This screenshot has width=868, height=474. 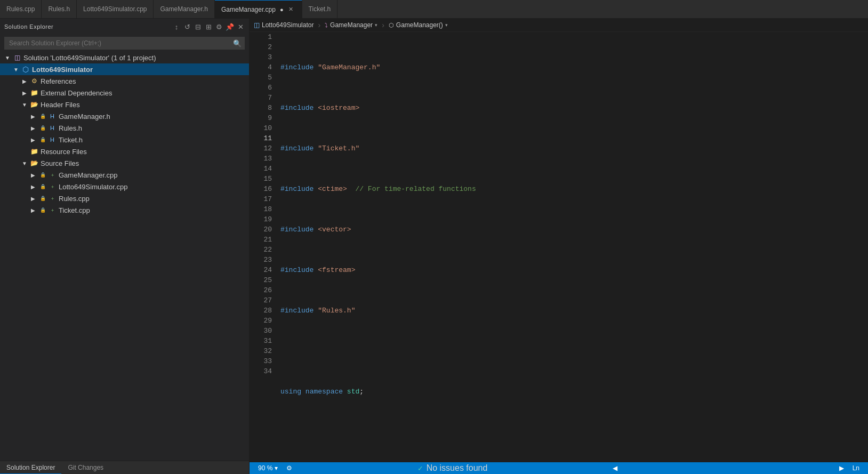 I want to click on scope-icon: ⤵, so click(x=326, y=25).